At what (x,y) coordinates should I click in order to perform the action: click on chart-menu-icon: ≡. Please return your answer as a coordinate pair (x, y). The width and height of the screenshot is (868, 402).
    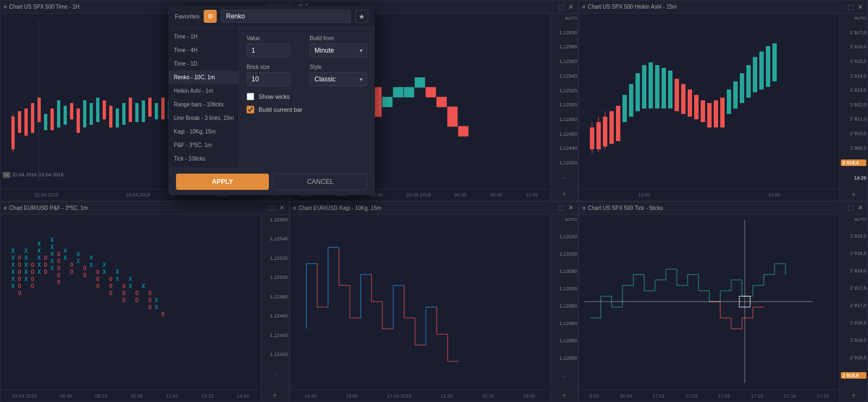
    Looking at the image, I should click on (5, 7).